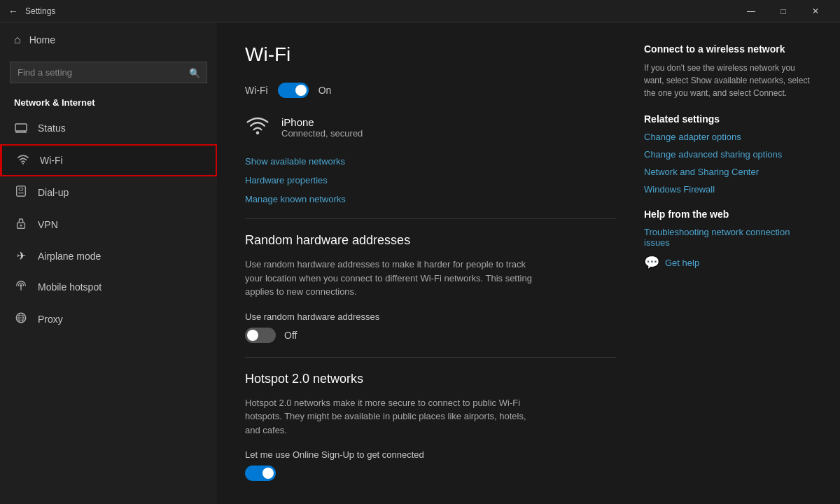 Image resolution: width=840 pixels, height=504 pixels. Describe the element at coordinates (268, 473) in the screenshot. I see `hotspot-toggle-thumb` at that location.